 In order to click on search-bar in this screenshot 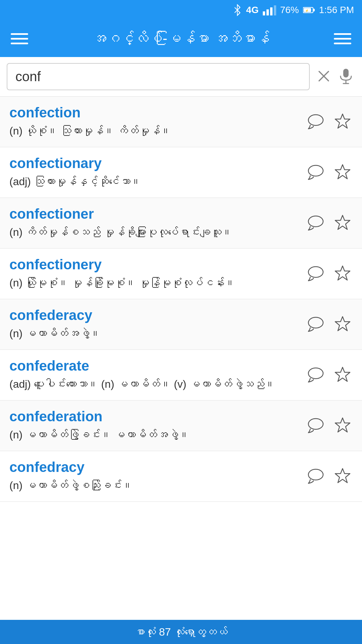, I will do `click(181, 77)`.